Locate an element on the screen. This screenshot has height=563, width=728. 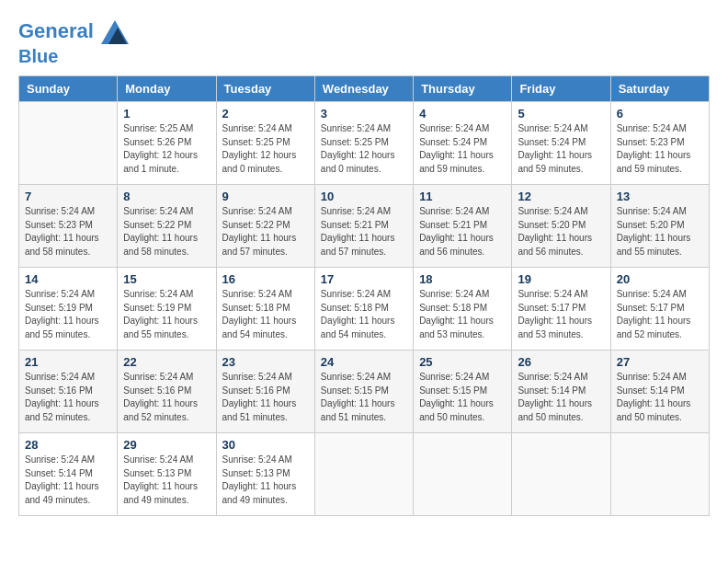
calendar-cell: 22Sunrise: 5:24 AMSunset: 5:16 PMDayligh… is located at coordinates (167, 392).